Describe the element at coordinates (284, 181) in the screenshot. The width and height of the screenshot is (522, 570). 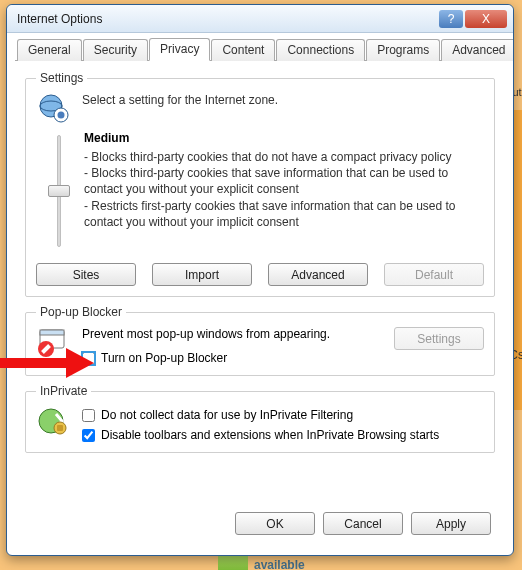
I see `privacy-bullet: - Blocks third-party cookies that save i…` at that location.